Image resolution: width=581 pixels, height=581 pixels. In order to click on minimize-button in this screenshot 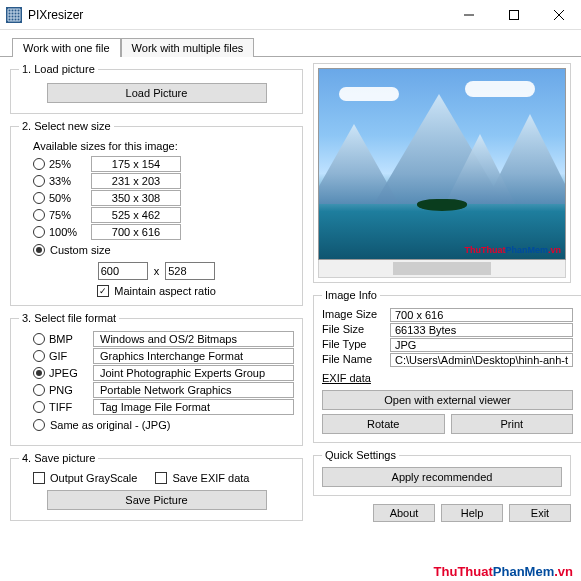, I will do `click(468, 14)`.